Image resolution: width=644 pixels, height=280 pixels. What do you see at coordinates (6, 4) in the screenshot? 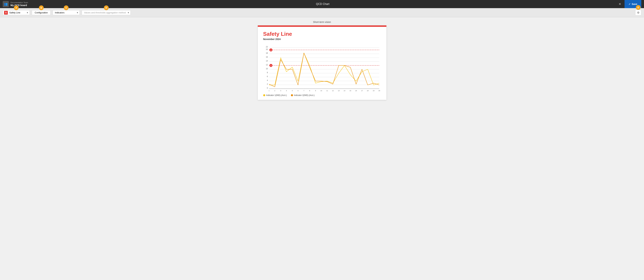
I see `logo-icon: 👥` at bounding box center [6, 4].